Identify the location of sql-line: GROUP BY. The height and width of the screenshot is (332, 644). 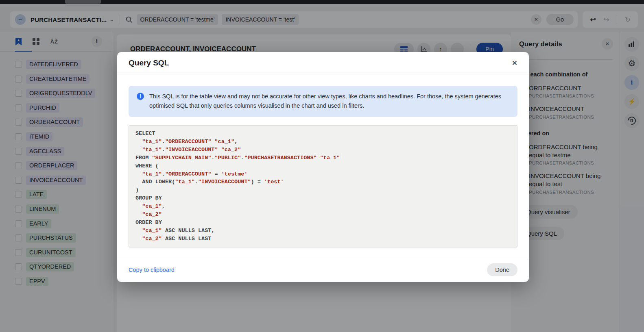
(323, 198).